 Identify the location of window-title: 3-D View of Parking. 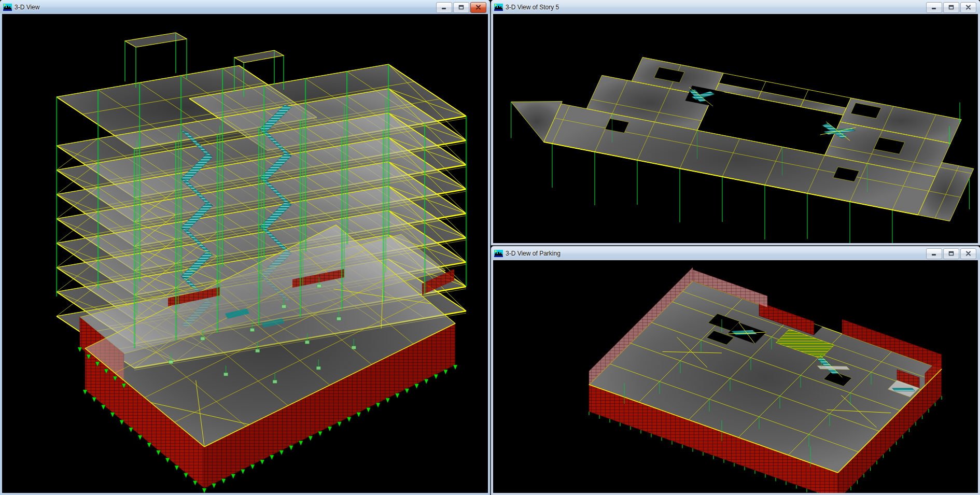
(716, 253).